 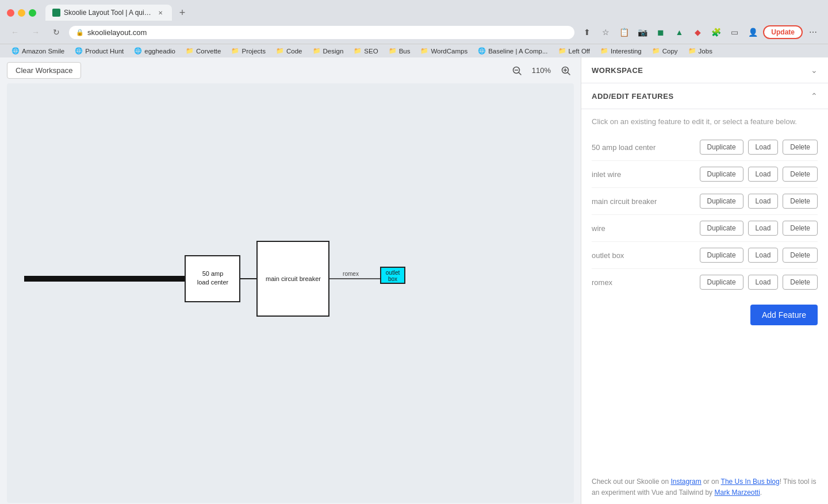 I want to click on load-button-1: Load, so click(x=764, y=174).